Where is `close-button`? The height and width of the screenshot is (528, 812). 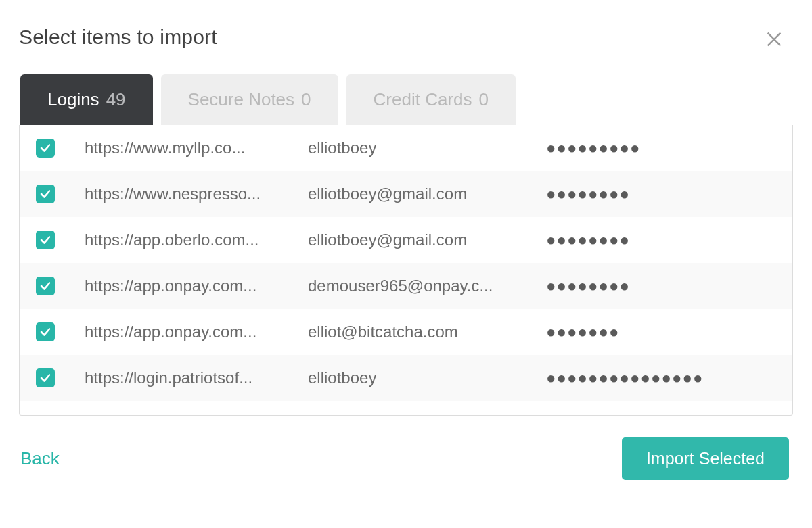
close-button is located at coordinates (774, 39).